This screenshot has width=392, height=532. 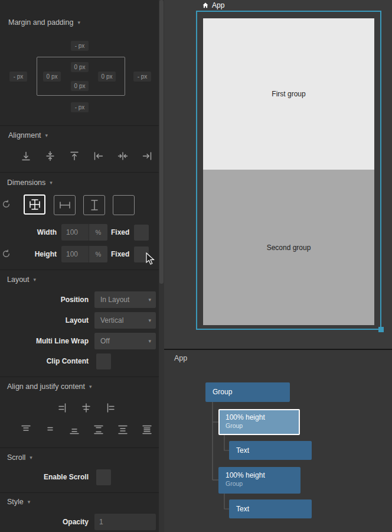 I want to click on width-unit-selector: %, so click(x=98, y=232).